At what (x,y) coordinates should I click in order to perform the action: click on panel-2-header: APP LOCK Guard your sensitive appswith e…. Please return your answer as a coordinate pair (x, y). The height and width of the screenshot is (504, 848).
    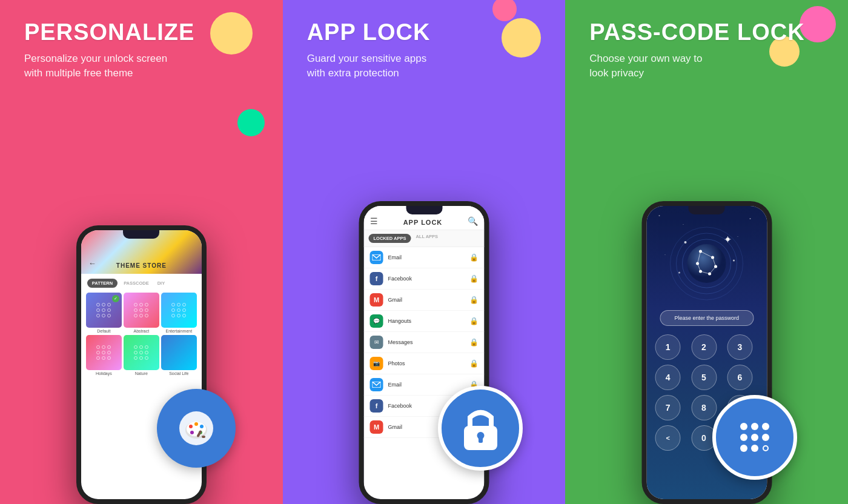
    Looking at the image, I should click on (424, 40).